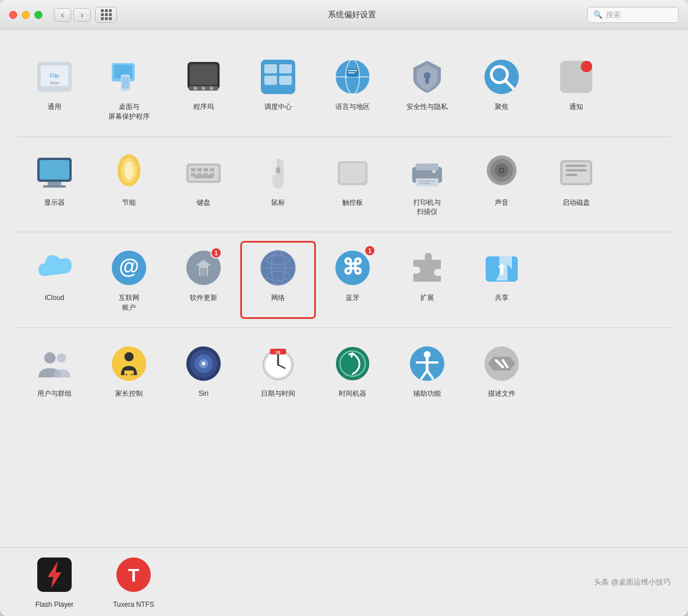 The image size is (688, 616). I want to click on users-item: 用户与群组, so click(54, 371).